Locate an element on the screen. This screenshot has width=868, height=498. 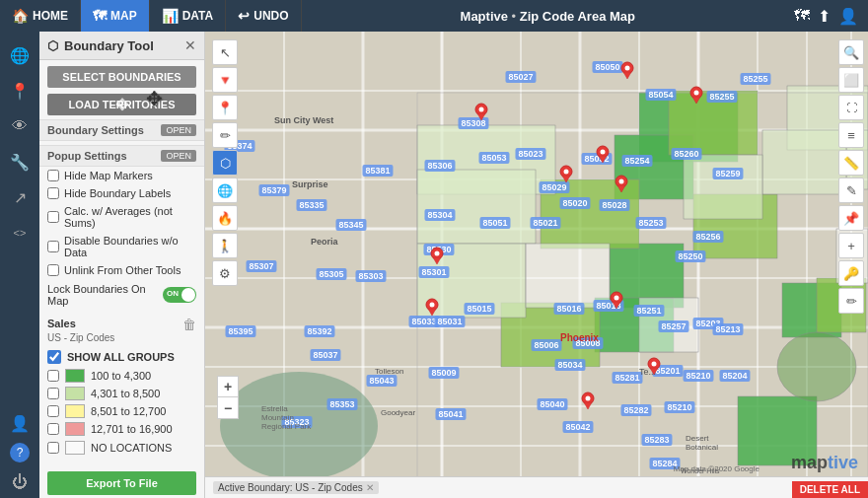
draw-tool-btn: ✏ is located at coordinates (225, 135).